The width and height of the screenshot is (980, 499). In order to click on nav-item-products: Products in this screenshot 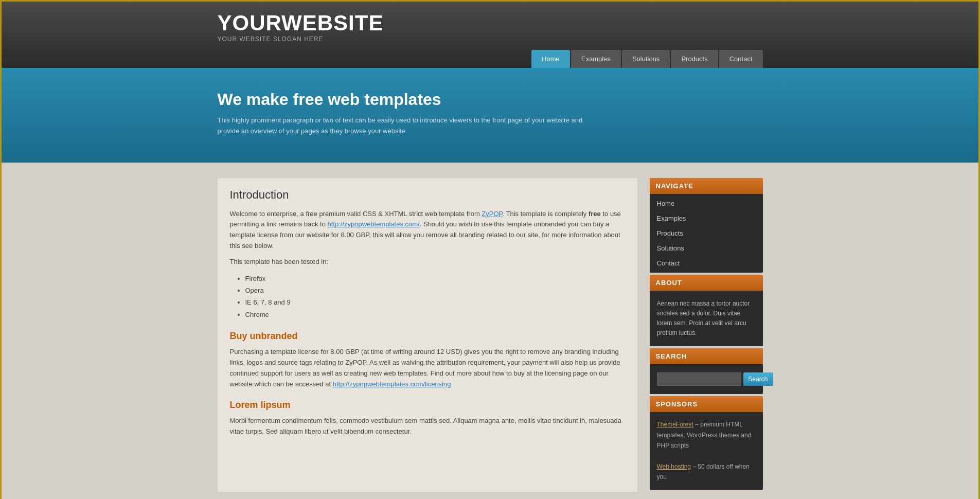, I will do `click(694, 59)`.